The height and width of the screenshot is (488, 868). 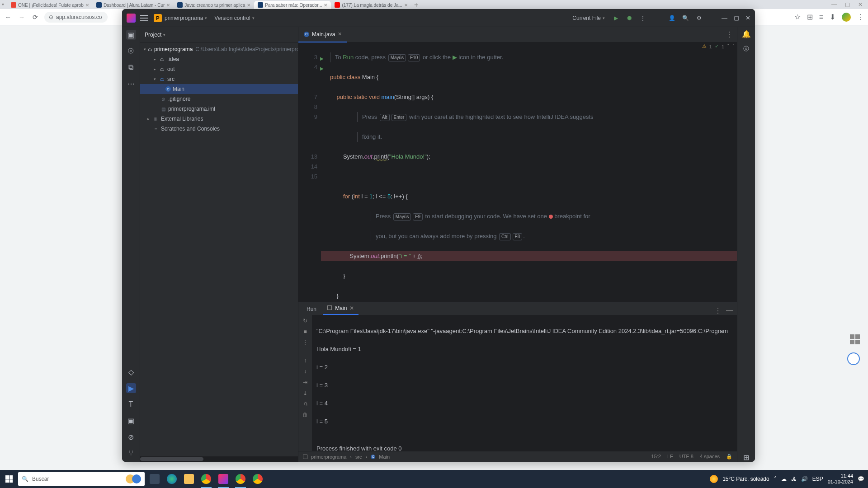 I want to click on reload-button: ⟳, so click(x=35, y=17).